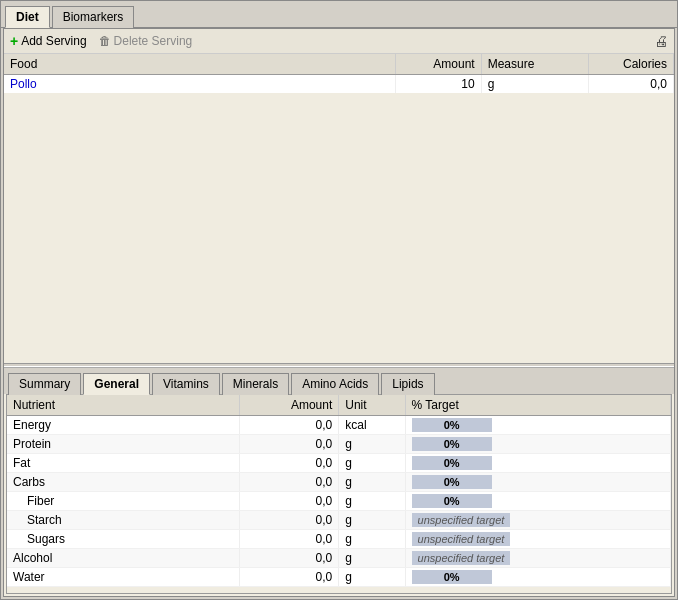 The height and width of the screenshot is (600, 678). I want to click on food-calories: 0,0, so click(630, 84).